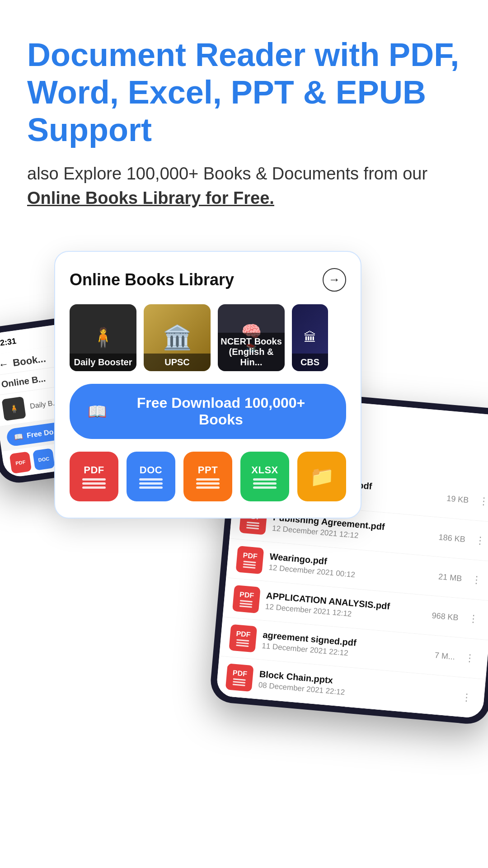  Describe the element at coordinates (474, 618) in the screenshot. I see `file-more-4: ⋮` at that location.